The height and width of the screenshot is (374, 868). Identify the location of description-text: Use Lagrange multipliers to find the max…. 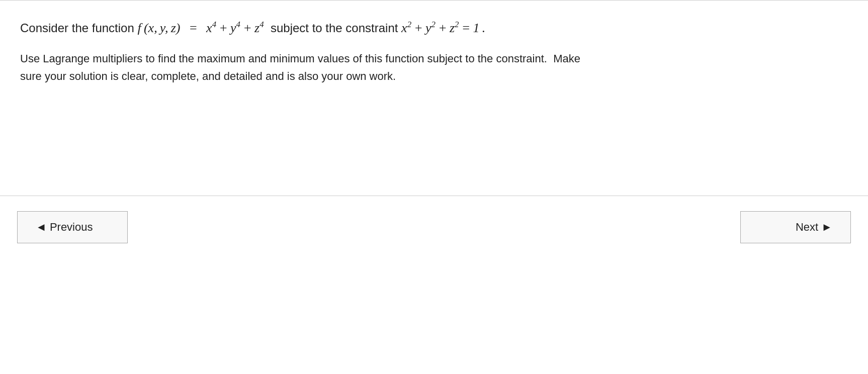
(434, 67).